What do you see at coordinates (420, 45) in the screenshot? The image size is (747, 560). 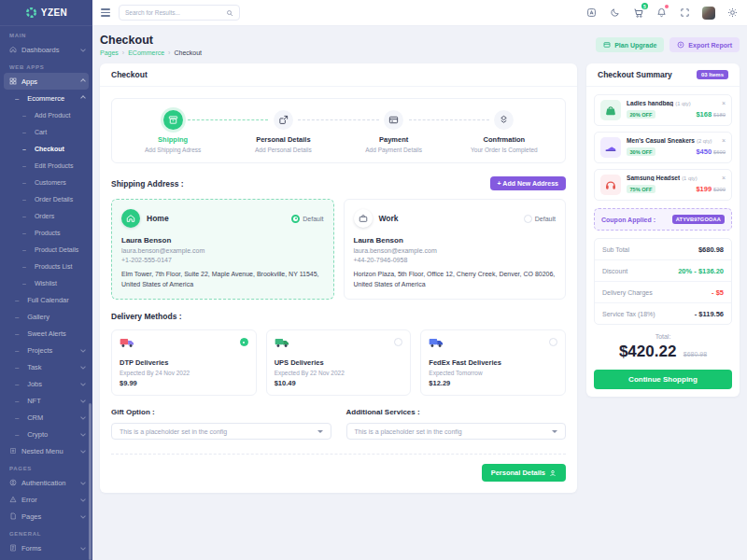 I see `page-header: Checkout Pages ECommerce Checkout Plan U…` at bounding box center [420, 45].